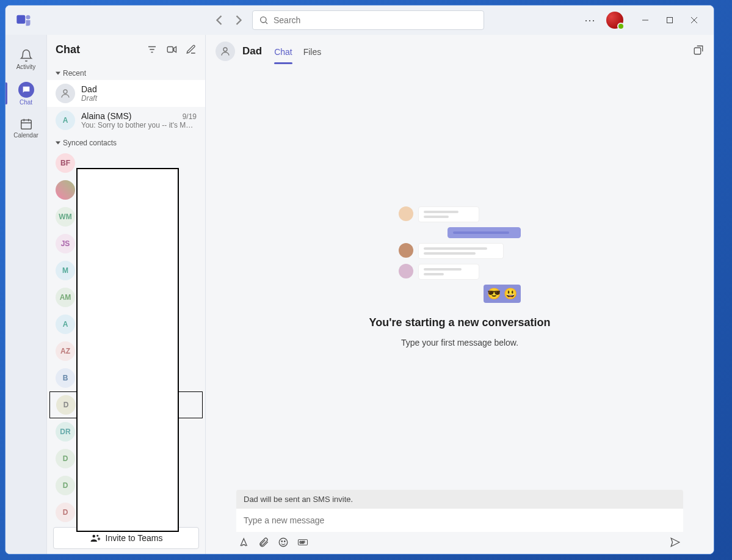 The width and height of the screenshot is (732, 560). Describe the element at coordinates (225, 51) in the screenshot. I see `conversation-avatar` at that location.